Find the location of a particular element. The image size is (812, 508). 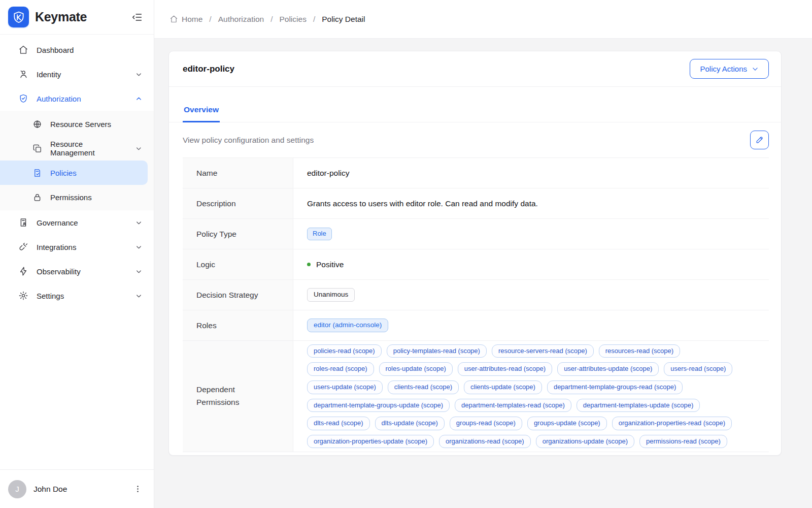

role-badge: editor (admin-console) is located at coordinates (348, 325).